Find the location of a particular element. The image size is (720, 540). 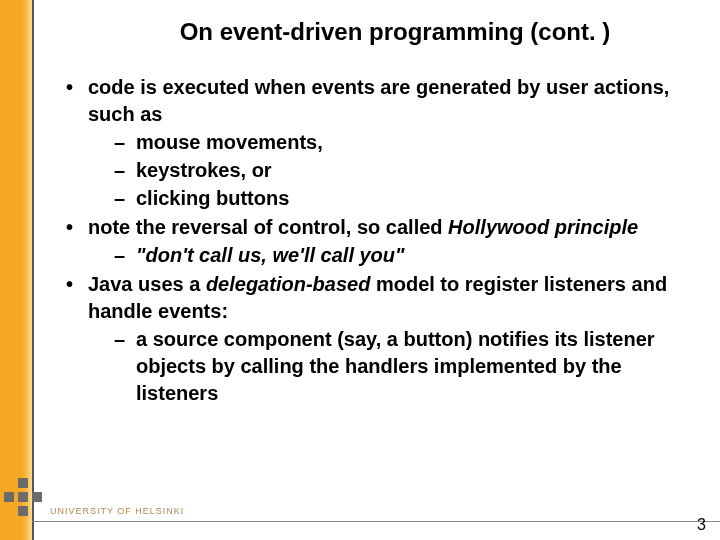

sub-item: keystrokes, or is located at coordinates (394, 170).